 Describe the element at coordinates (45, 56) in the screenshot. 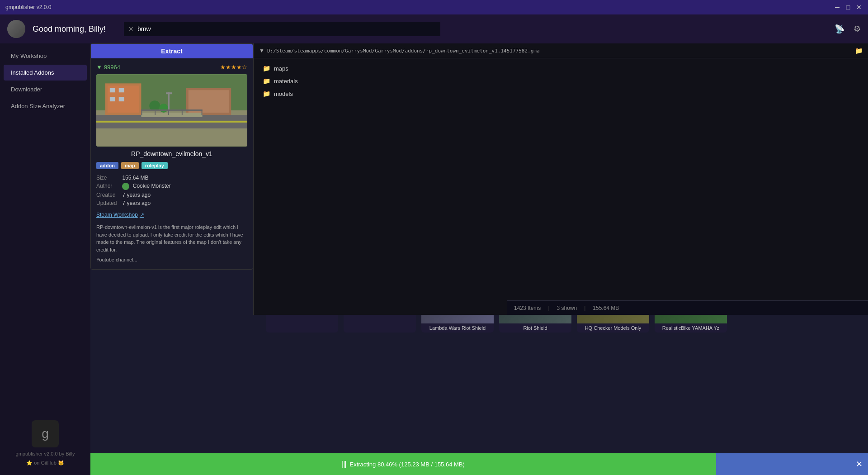

I see `sidebar-item-my-workshop: My Workshop` at that location.